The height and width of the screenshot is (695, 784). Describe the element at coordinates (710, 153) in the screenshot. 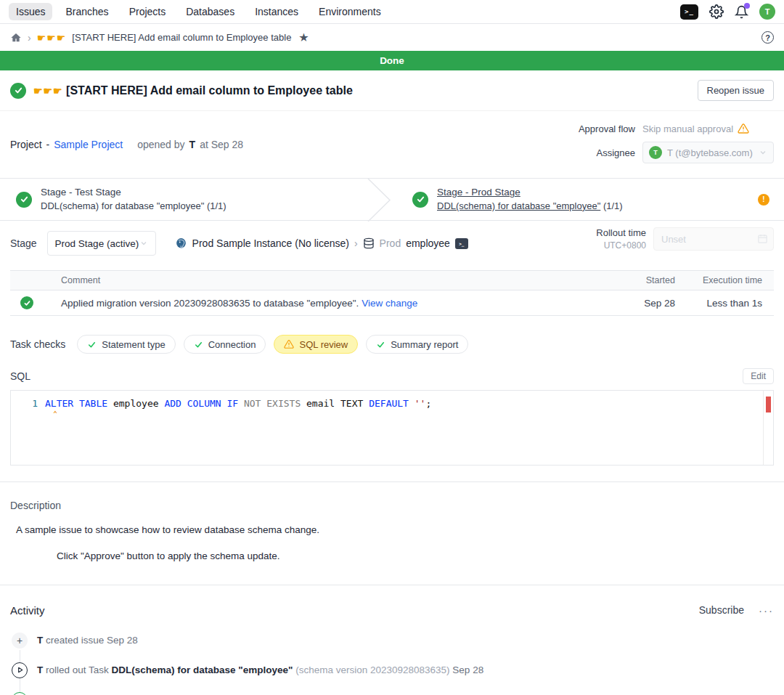

I see `assignee-value: T (t@bytebase.com)` at that location.